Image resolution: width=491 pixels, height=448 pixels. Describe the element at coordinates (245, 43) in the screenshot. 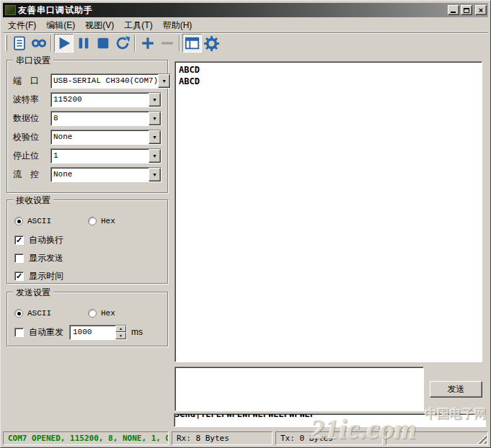

I see `toolbar` at that location.